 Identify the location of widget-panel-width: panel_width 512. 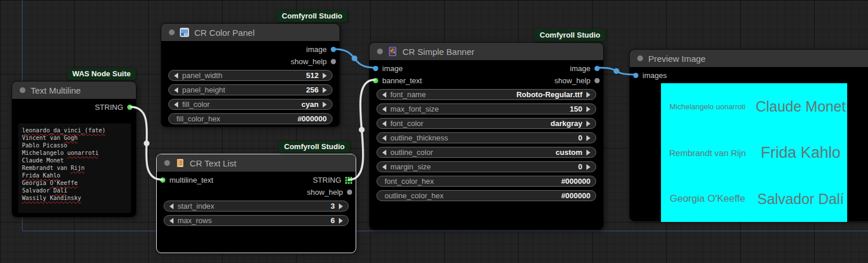
(250, 75).